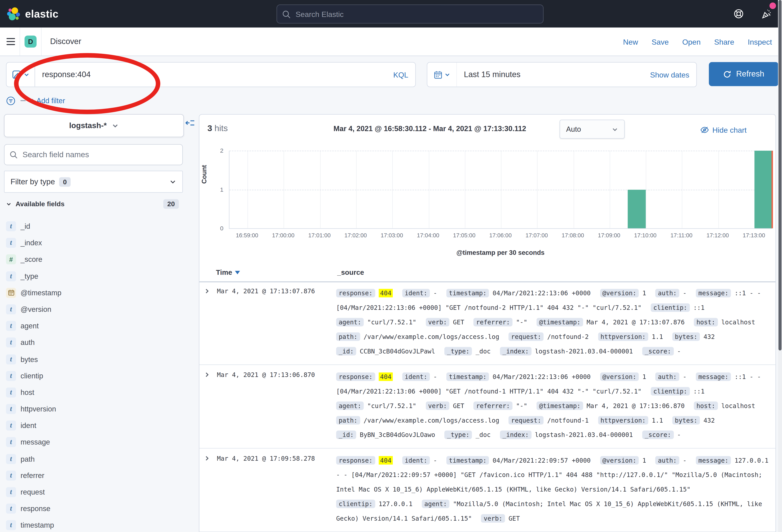  I want to click on field-list-item: t request, so click(93, 492).